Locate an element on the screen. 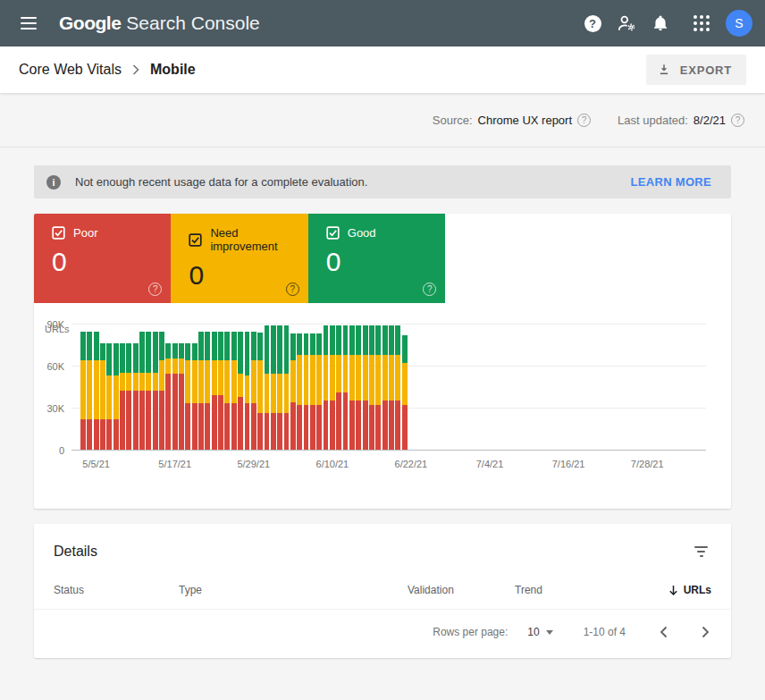  card-good: Good 0 ? is located at coordinates (377, 258).